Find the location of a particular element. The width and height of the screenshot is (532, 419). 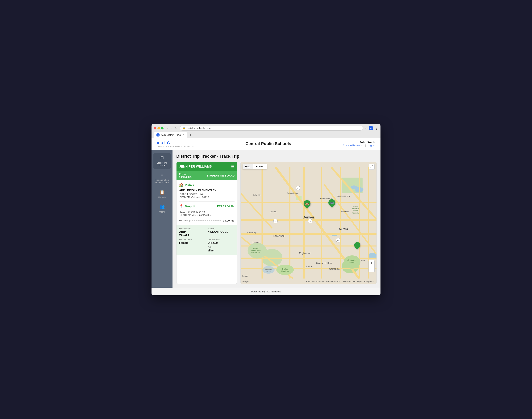

sidebar-item-users: 👥 Users is located at coordinates (162, 209).